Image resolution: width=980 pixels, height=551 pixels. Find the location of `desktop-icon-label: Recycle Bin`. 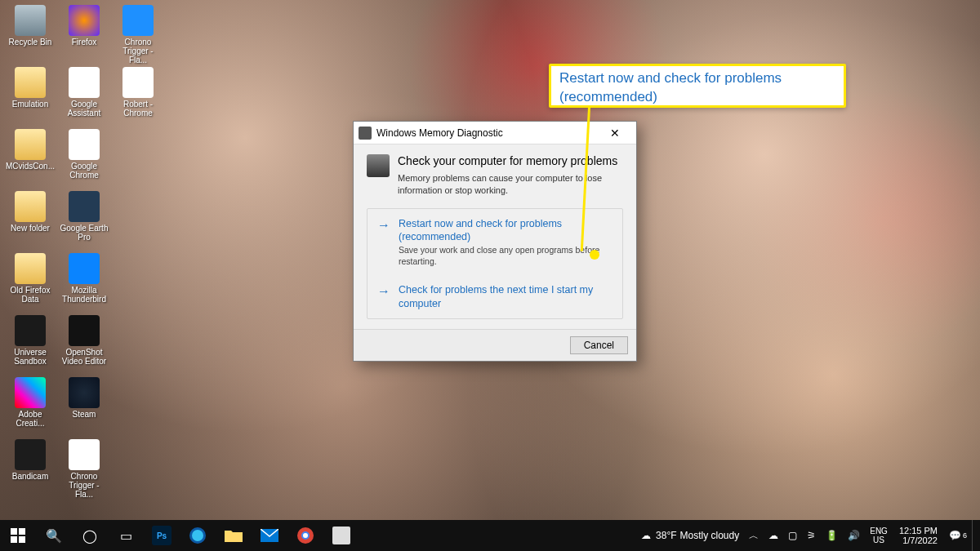

desktop-icon-label: Recycle Bin is located at coordinates (31, 42).